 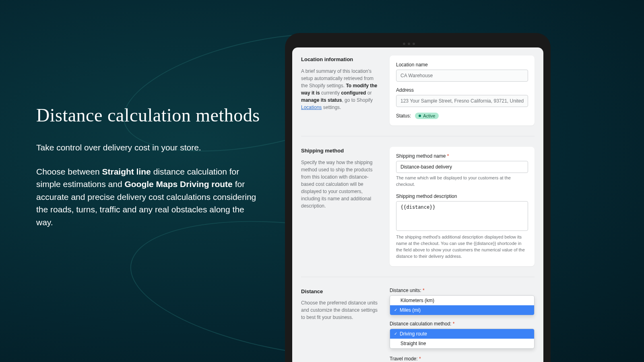 What do you see at coordinates (418, 96) in the screenshot?
I see `section-location: Location information A brief summary of …` at bounding box center [418, 96].